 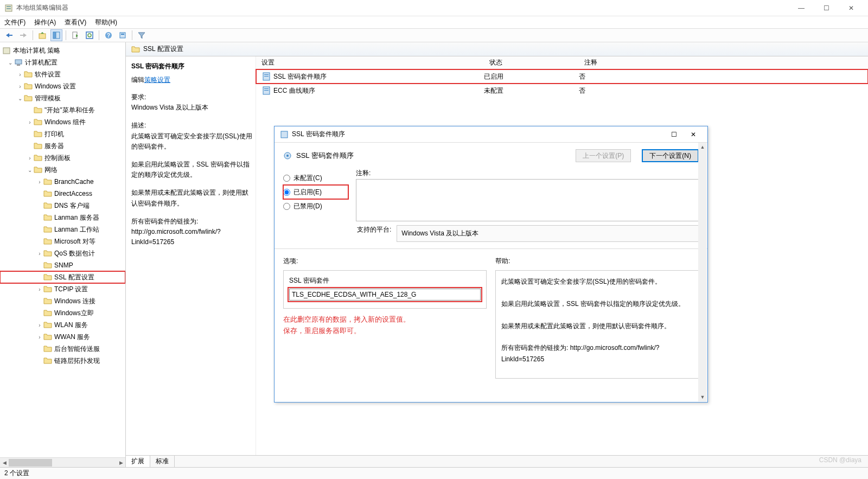 I want to click on description-text-2: 如果启用此策略设置，SSL 密码套件以指定的顺序设定优先级。, so click(x=192, y=170).